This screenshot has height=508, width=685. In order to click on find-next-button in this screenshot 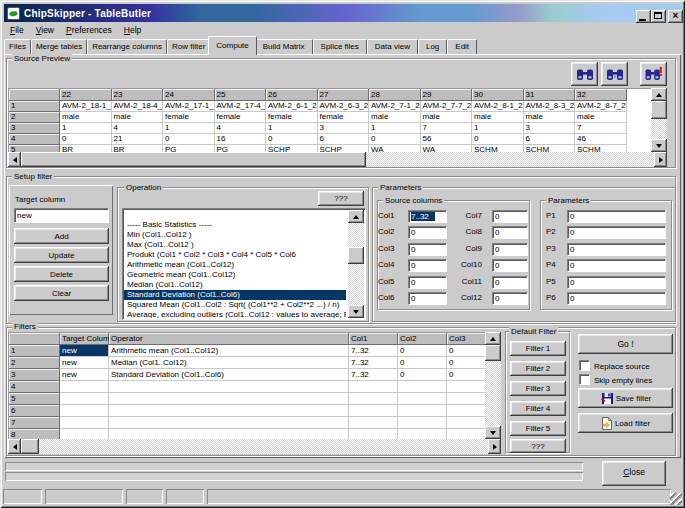, I will do `click(614, 74)`.